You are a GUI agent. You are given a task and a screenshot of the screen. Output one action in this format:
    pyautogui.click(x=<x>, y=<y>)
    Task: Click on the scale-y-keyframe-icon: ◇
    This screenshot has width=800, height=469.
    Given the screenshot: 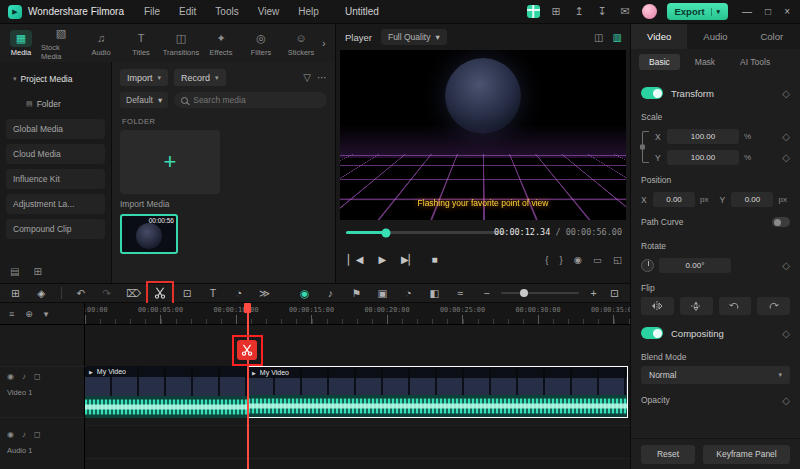 What is the action you would take?
    pyautogui.click(x=786, y=158)
    